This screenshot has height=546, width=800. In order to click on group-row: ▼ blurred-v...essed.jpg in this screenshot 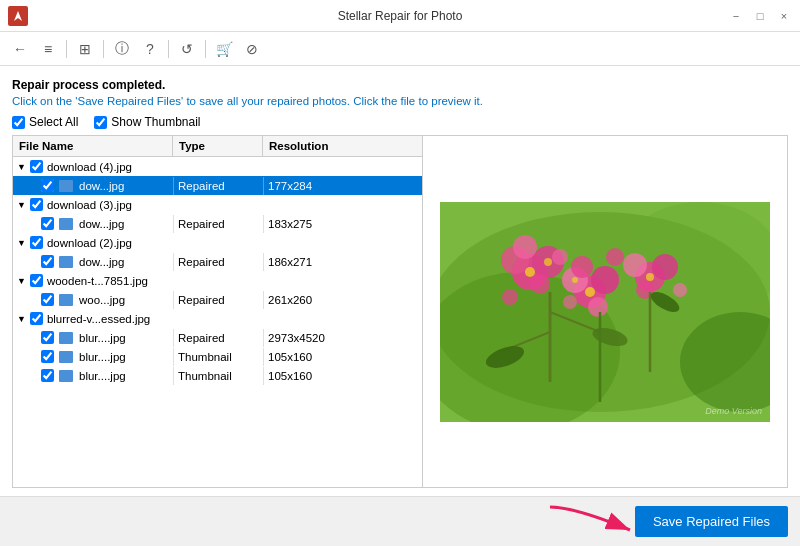, I will do `click(218, 318)`.